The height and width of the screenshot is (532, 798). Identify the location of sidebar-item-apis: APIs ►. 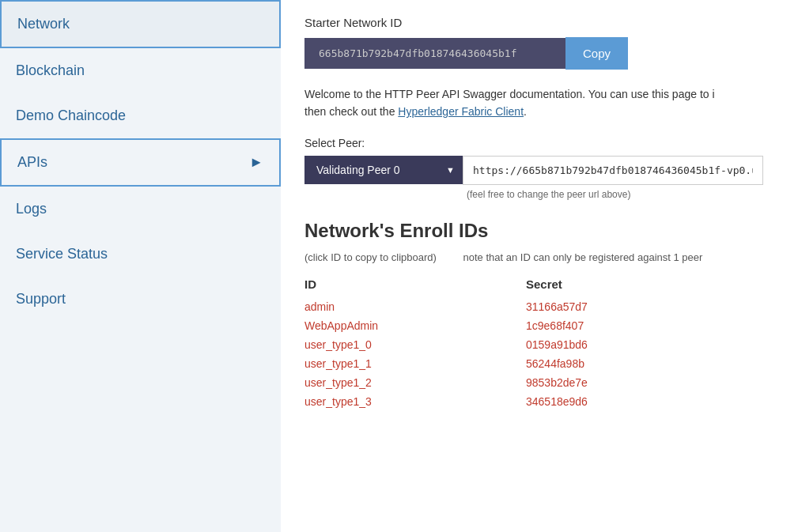
(141, 163).